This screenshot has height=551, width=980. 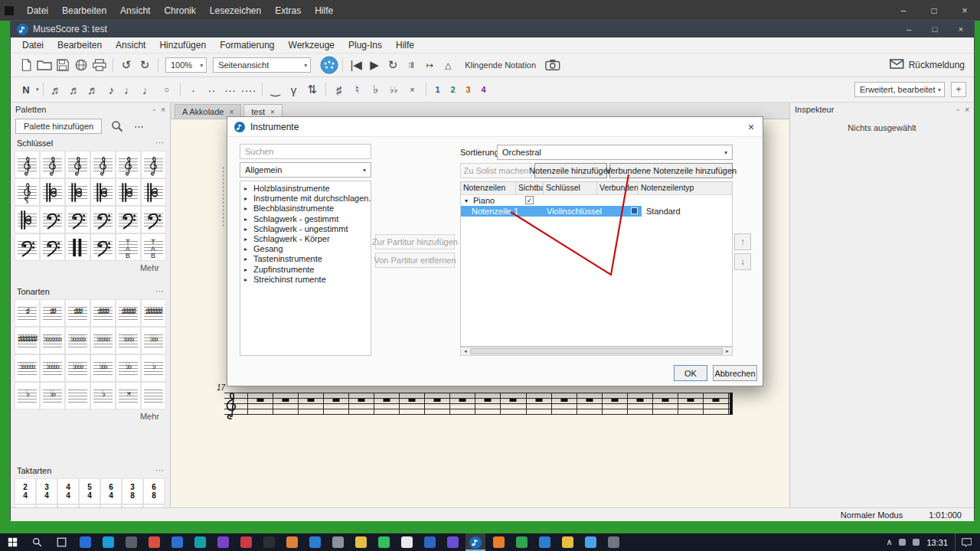 What do you see at coordinates (129, 313) in the screenshot?
I see `palette-cell-key-signature: ♯♯♯♯♯` at bounding box center [129, 313].